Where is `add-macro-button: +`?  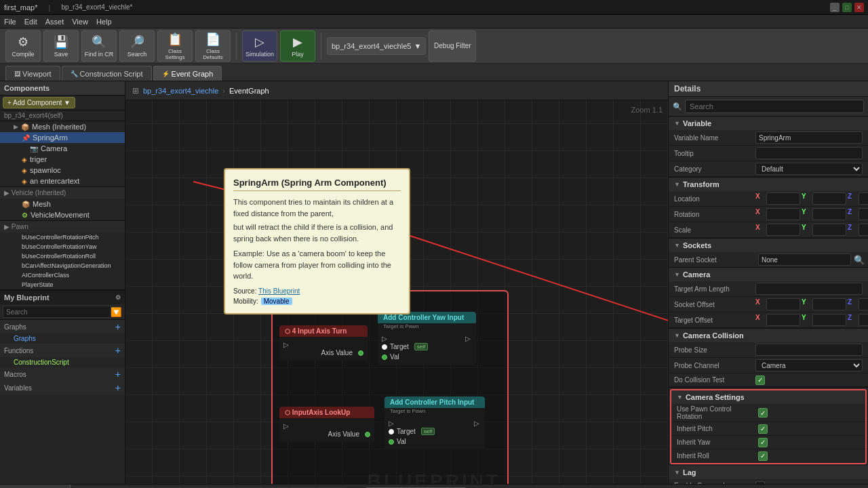 add-macro-button: + is located at coordinates (118, 374).